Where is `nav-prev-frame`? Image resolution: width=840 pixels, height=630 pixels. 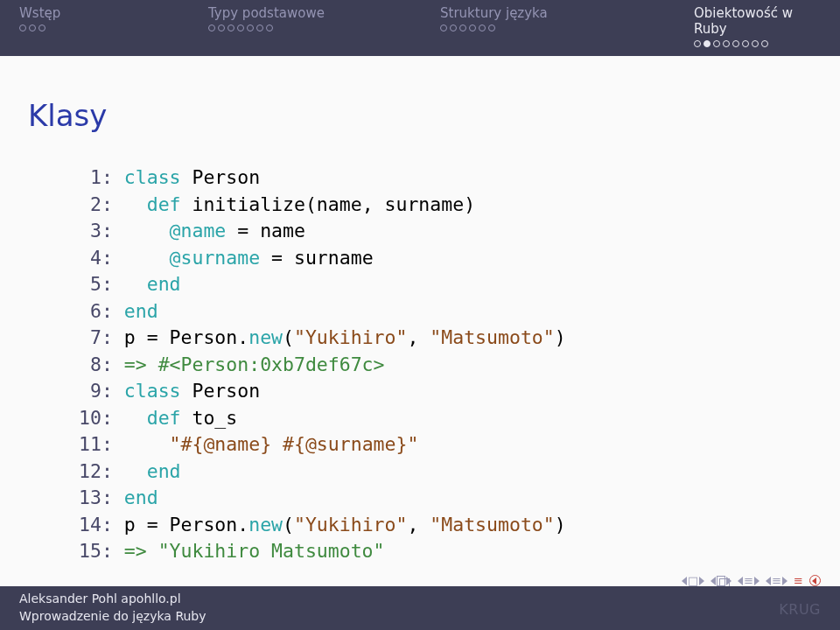 nav-prev-frame is located at coordinates (721, 581).